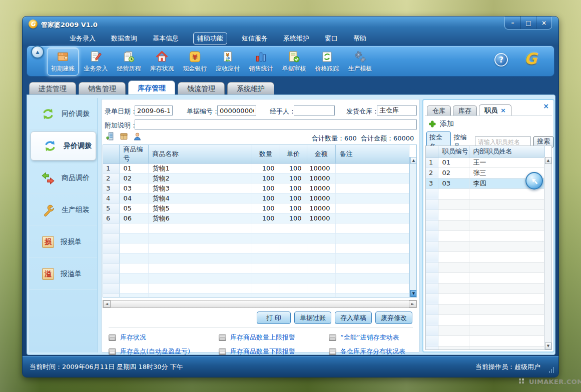 This screenshot has width=581, height=392. I want to click on menu-item-basic-info: 基本信息, so click(166, 38).